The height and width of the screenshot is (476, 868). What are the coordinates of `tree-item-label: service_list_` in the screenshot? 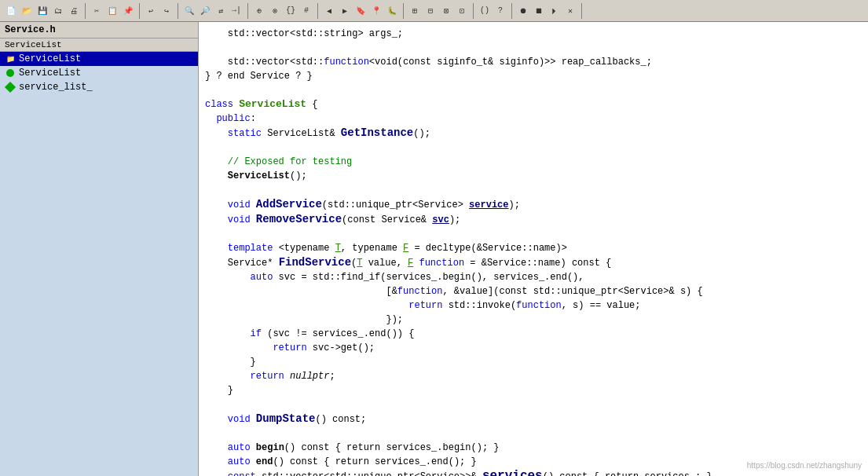 It's located at (56, 87).